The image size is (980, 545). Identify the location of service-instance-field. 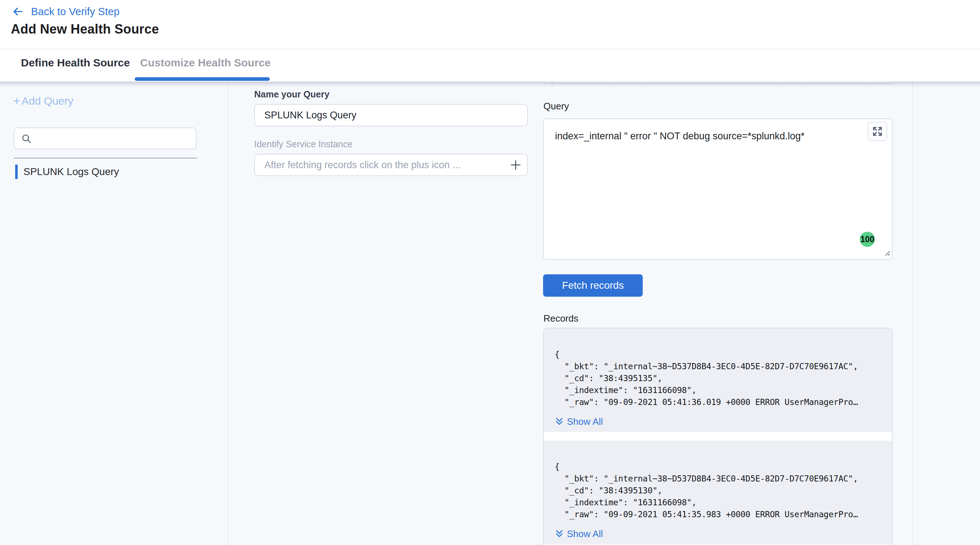
(391, 165).